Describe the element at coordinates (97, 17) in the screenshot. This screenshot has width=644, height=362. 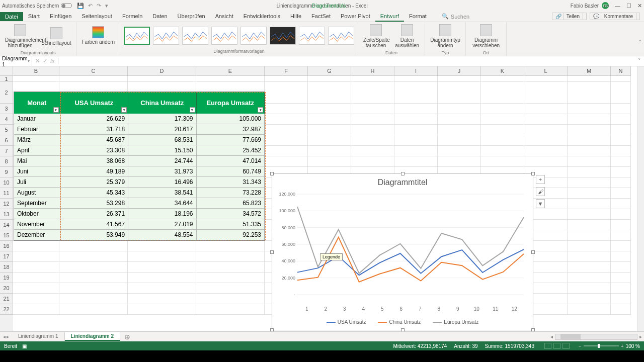
I see `tab-seitenlayout: Seitenlayout` at that location.